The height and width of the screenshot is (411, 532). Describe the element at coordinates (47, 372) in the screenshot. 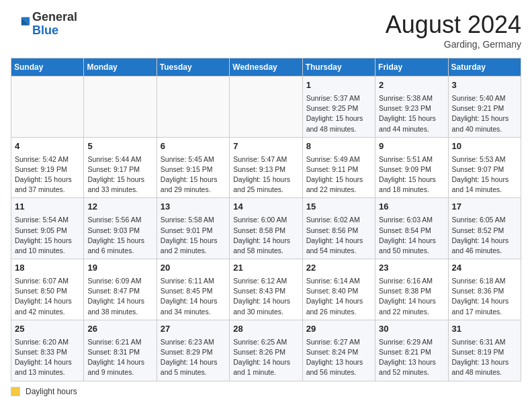

I see `cell-info: and 13 minutes.` at that location.